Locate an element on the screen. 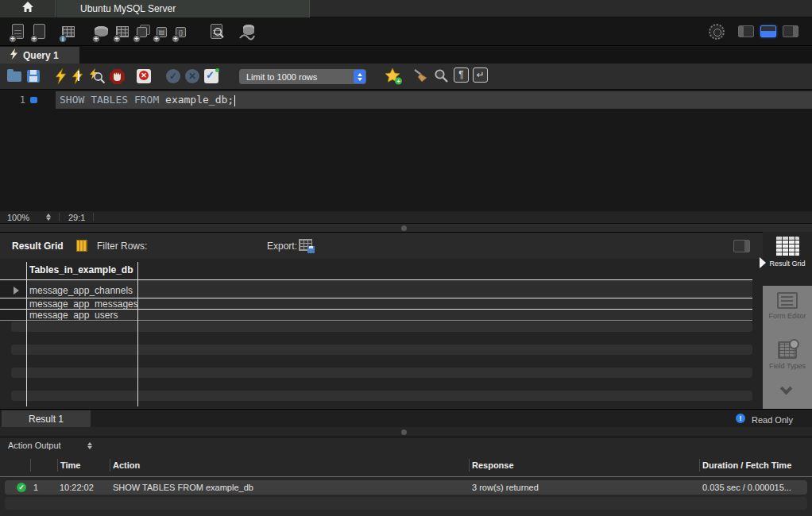 Image resolution: width=812 pixels, height=516 pixels. create-function-icon: {}+ is located at coordinates (181, 33).